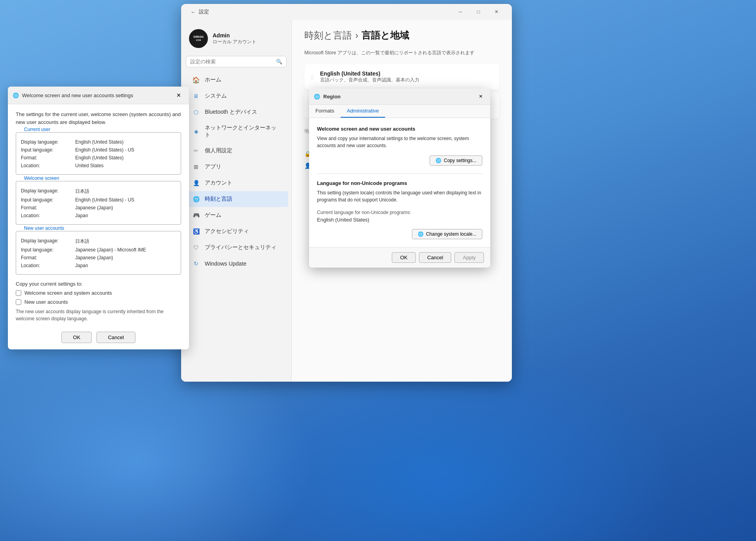  What do you see at coordinates (46, 150) in the screenshot?
I see `input-lang-label: Input language:` at bounding box center [46, 150].